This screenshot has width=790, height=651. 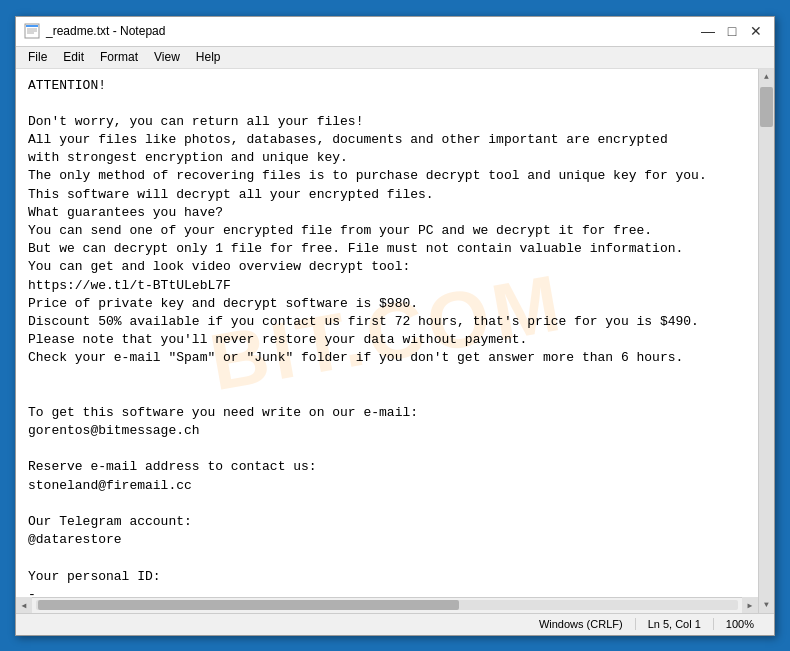 I want to click on menu-format: Format, so click(x=119, y=57).